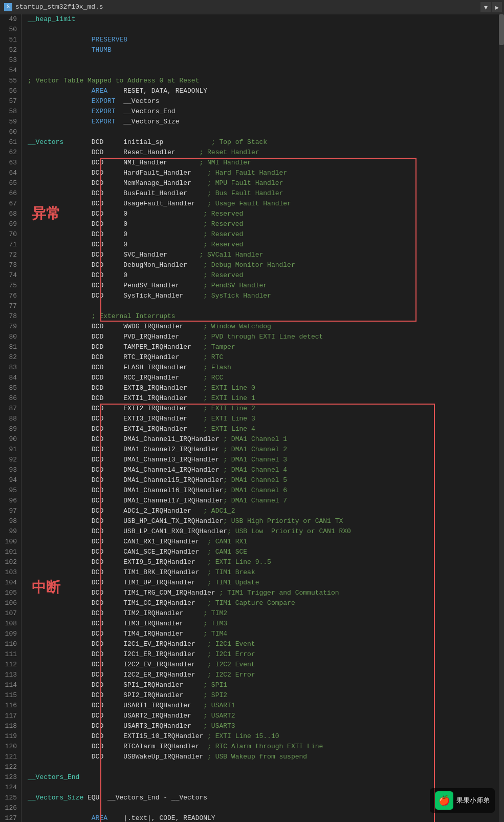 Image resolution: width=504 pixels, height=822 pixels. Describe the element at coordinates (266, 542) in the screenshot. I see `code-line: DCD CAN1_RX1_IRQHandler ; CAN1 RX1` at that location.